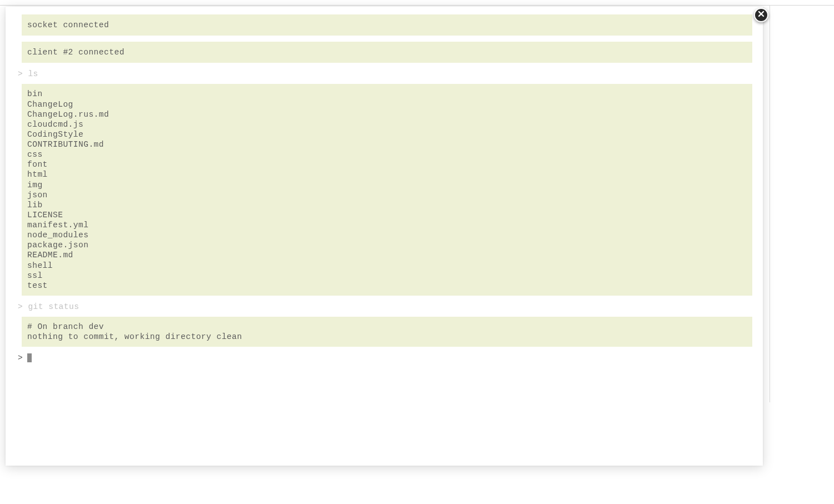 This screenshot has width=834, height=504. I want to click on status-message: client #2 connected, so click(387, 52).